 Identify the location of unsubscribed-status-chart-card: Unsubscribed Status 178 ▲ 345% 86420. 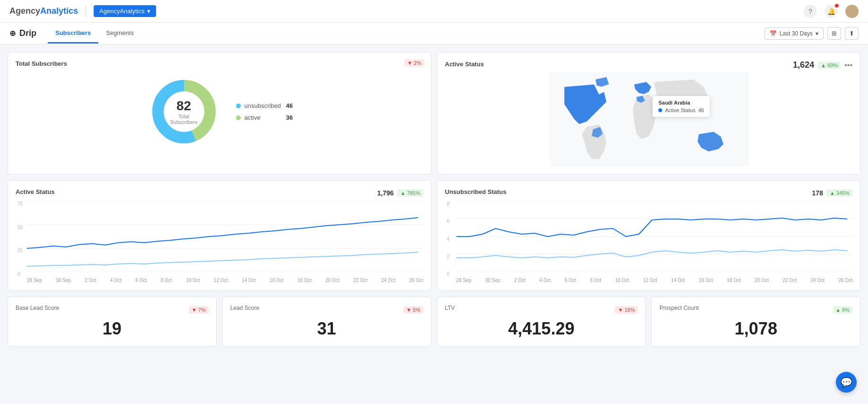
(649, 236).